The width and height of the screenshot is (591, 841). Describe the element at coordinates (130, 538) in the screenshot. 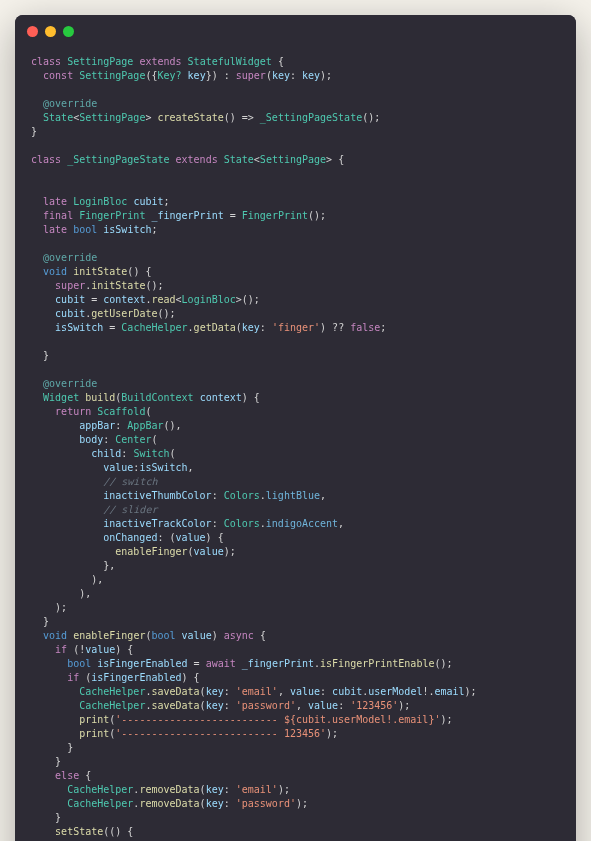

I see `prop: onChanged` at that location.